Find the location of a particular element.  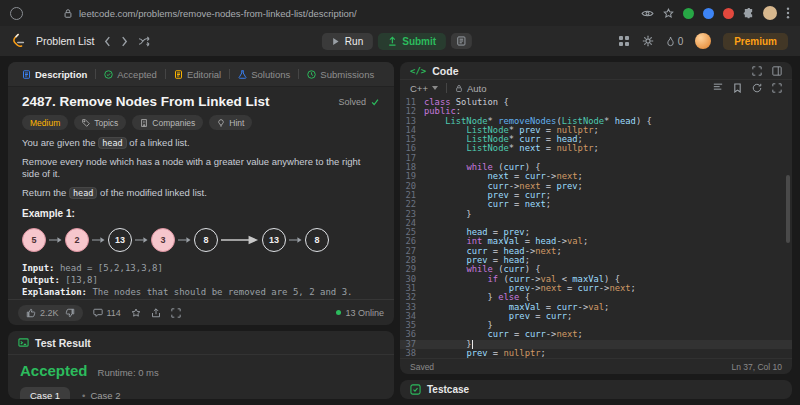

linked-list-diagram: 521338138 is located at coordinates (201, 240).